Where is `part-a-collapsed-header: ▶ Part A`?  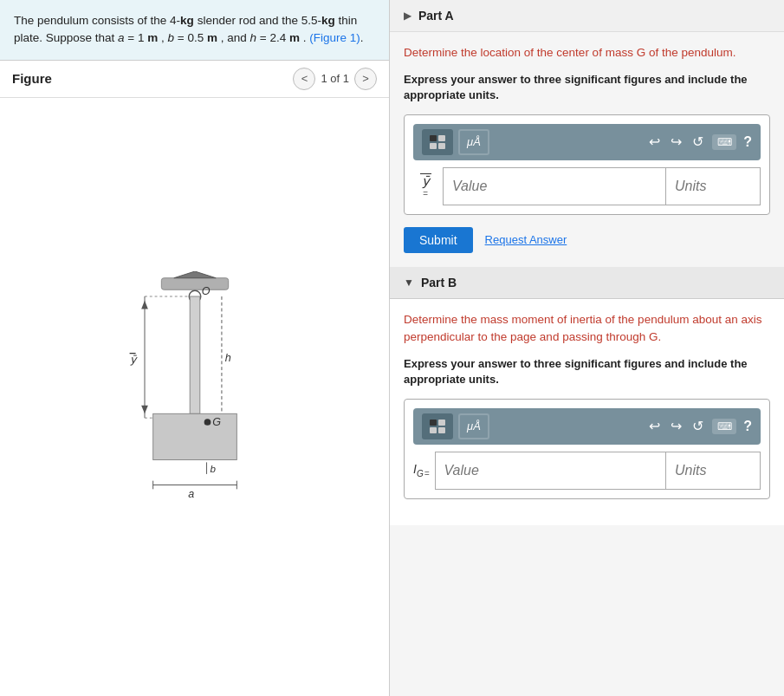 part-a-collapsed-header: ▶ Part A is located at coordinates (587, 16).